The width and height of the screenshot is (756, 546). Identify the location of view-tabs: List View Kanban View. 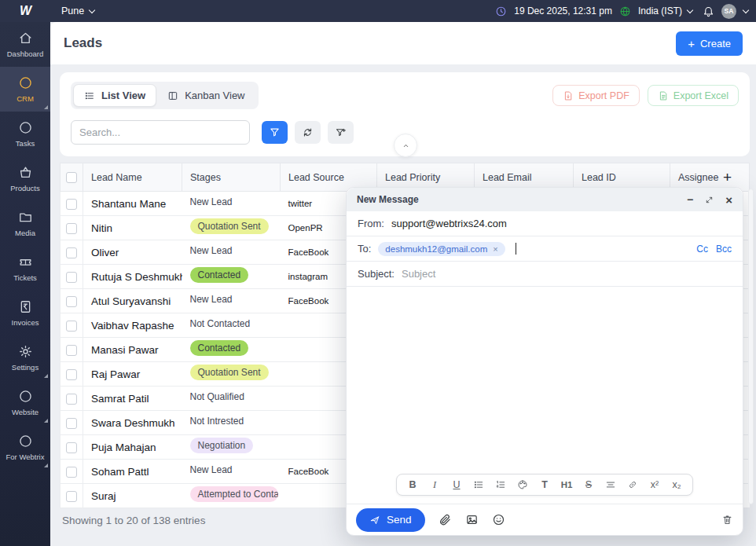
(165, 96).